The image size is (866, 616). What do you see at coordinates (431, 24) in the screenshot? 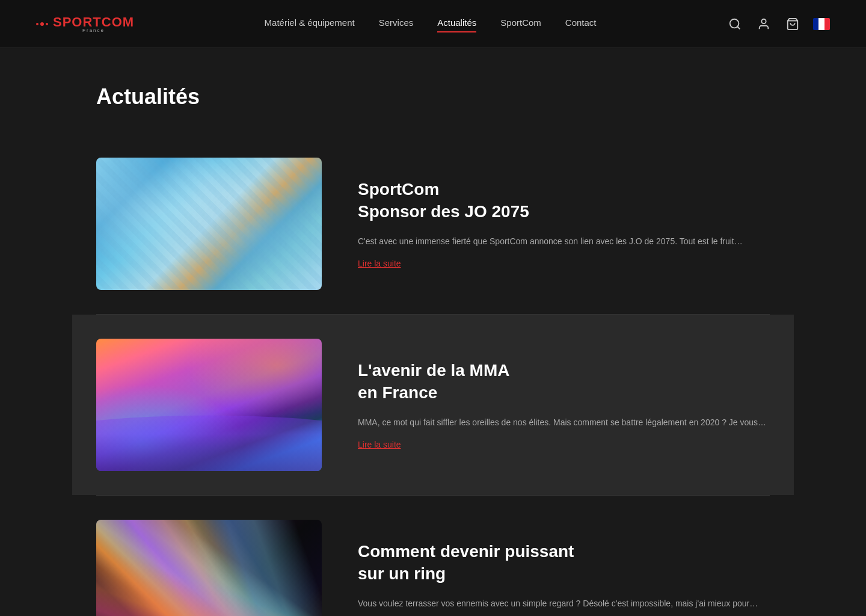
I see `main-nav: Matériel & équipement Services Actualité…` at bounding box center [431, 24].